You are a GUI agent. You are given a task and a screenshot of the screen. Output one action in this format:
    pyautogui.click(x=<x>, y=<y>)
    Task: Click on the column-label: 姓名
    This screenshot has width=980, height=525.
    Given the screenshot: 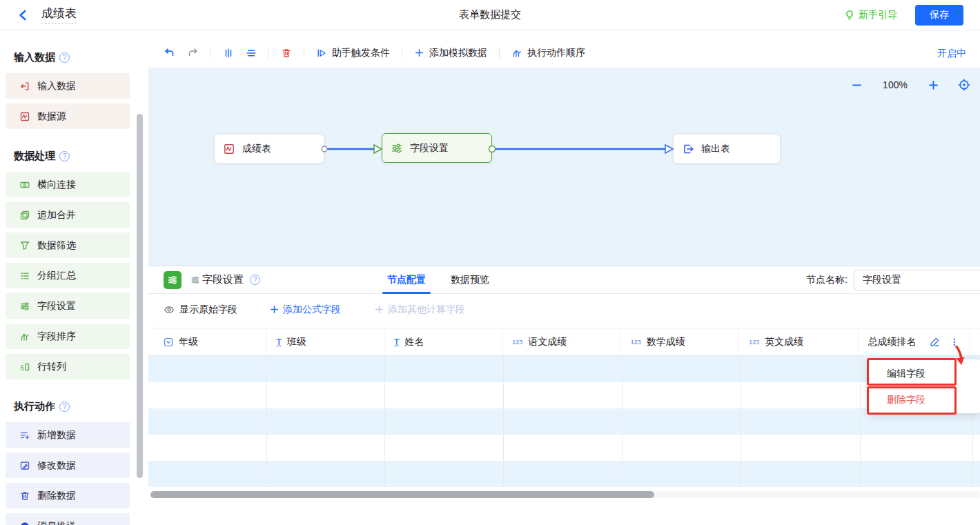 What is the action you would take?
    pyautogui.click(x=414, y=342)
    